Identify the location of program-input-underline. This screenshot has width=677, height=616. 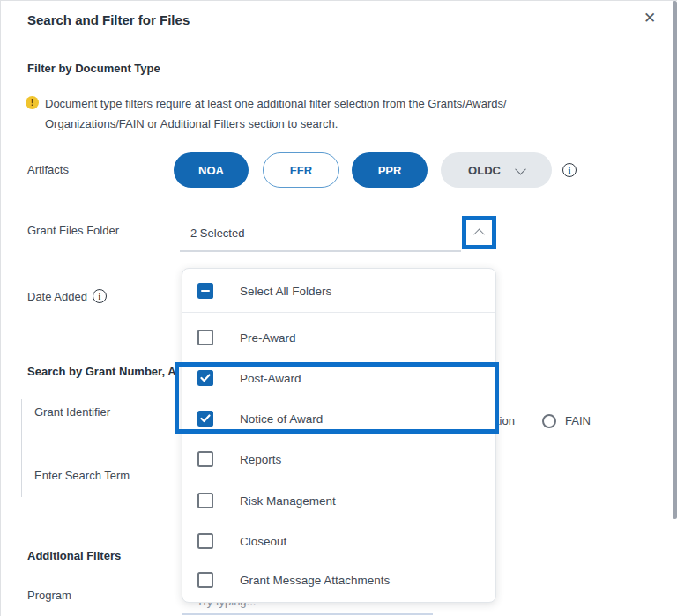
(307, 614).